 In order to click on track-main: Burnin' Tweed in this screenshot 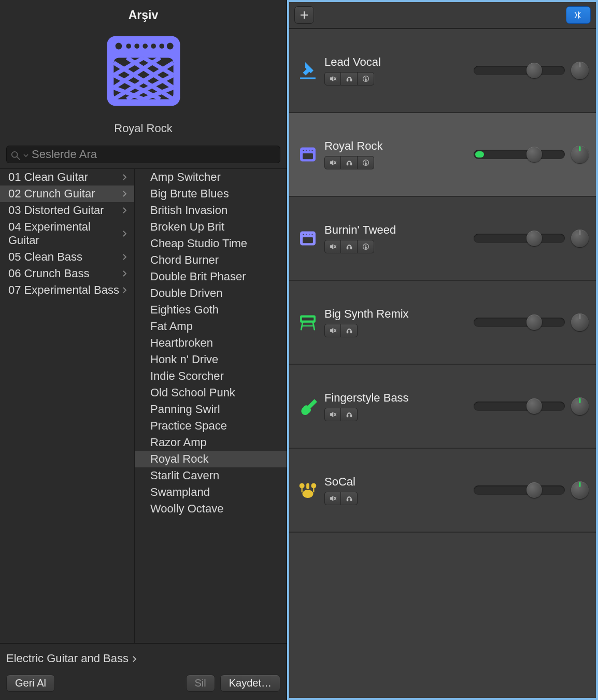, I will do `click(395, 238)`.